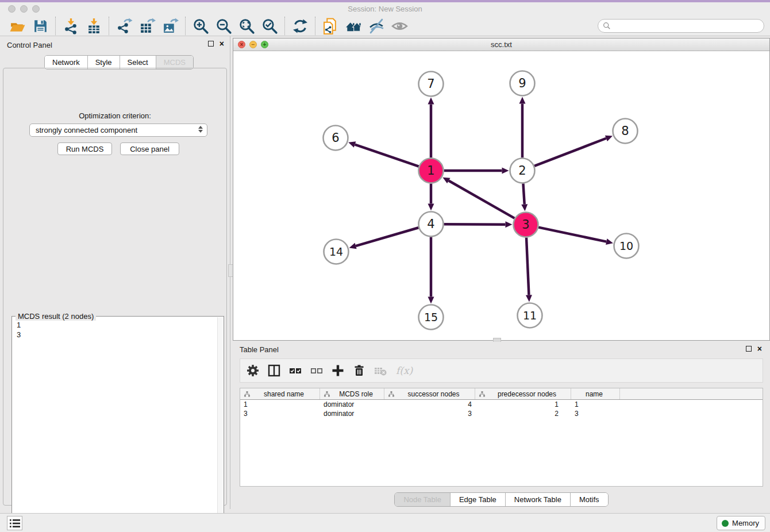 This screenshot has height=532, width=770. Describe the element at coordinates (15, 523) in the screenshot. I see `task-history-button` at that location.